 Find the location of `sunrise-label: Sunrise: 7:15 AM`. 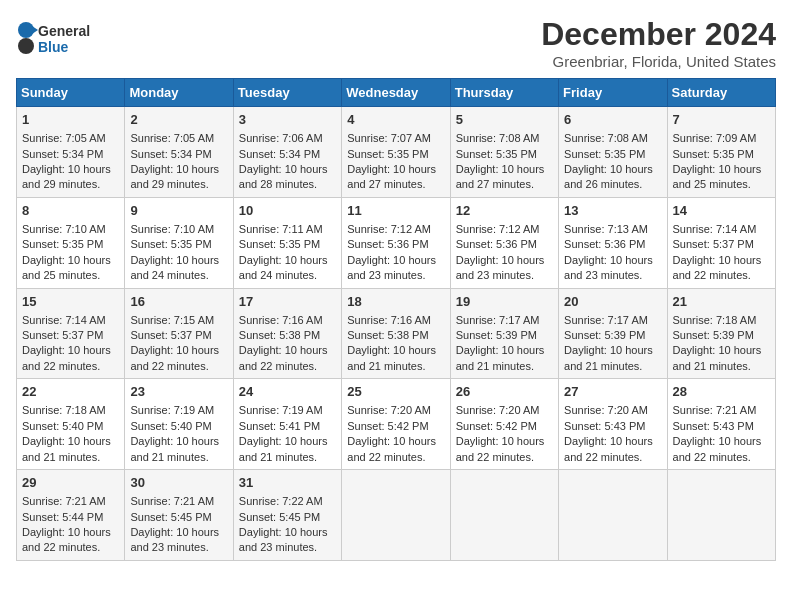

sunrise-label: Sunrise: 7:15 AM is located at coordinates (172, 320).